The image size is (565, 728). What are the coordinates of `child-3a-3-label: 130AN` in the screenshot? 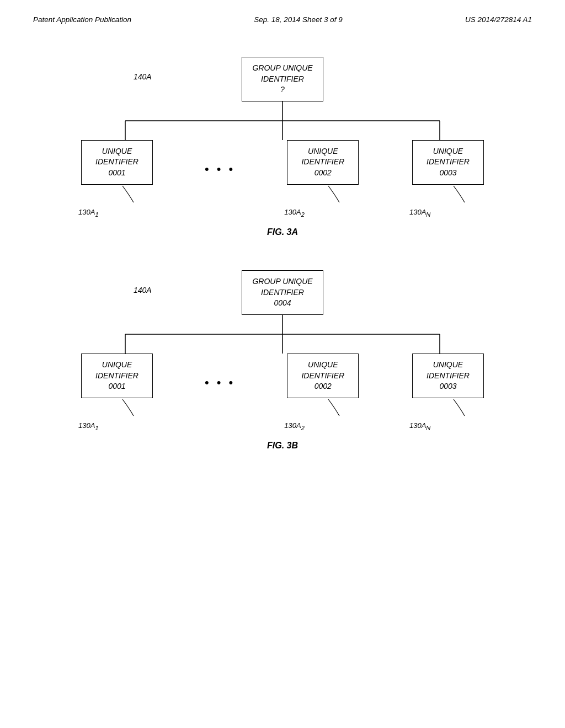 It's located at (420, 213).